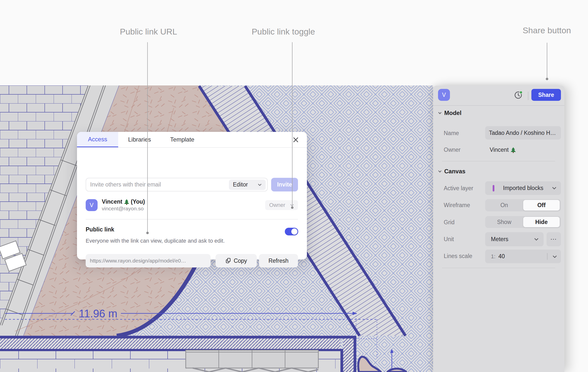 This screenshot has height=372, width=588. Describe the element at coordinates (499, 150) in the screenshot. I see `owner-name-text: Vincent` at that location.